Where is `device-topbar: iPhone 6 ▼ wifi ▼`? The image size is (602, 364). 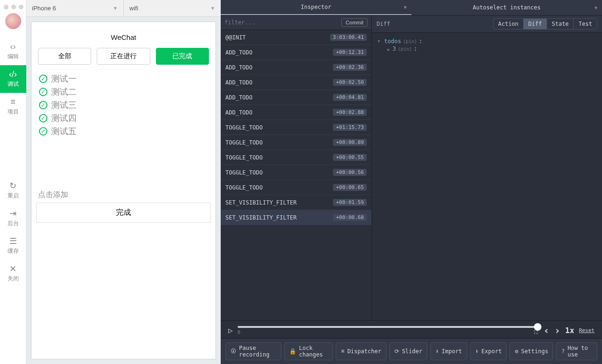
device-topbar: iPhone 6 ▼ wifi ▼ is located at coordinates (123, 8).